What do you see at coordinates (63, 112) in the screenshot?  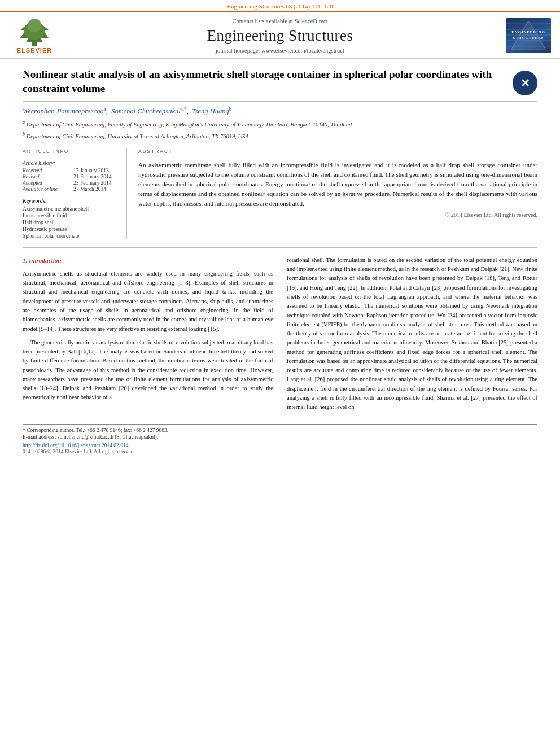 I see `author-1: Weeraphan Jiammeepreecha` at bounding box center [63, 112].